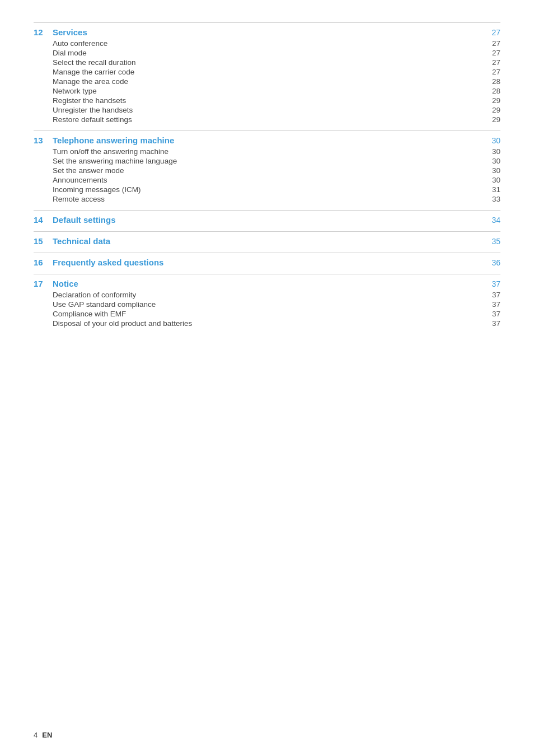 Image resolution: width=534 pixels, height=756 pixels. Describe the element at coordinates (267, 167) in the screenshot. I see `toc-section-13: 13Telephone answering machine30Turn on/o…` at that location.